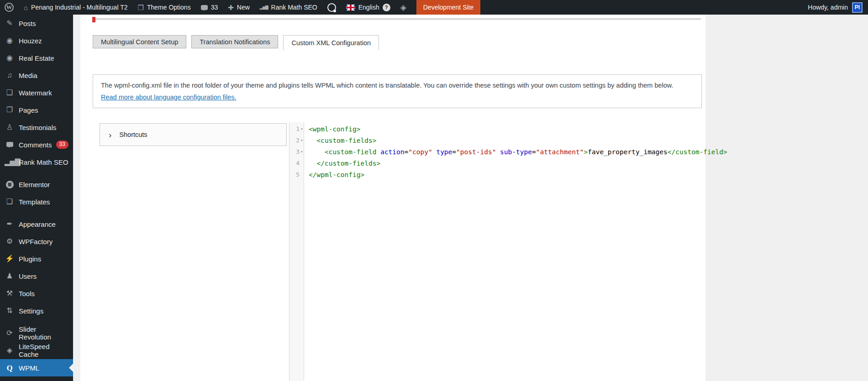  What do you see at coordinates (331, 7) in the screenshot?
I see `wpml-menu` at bounding box center [331, 7].